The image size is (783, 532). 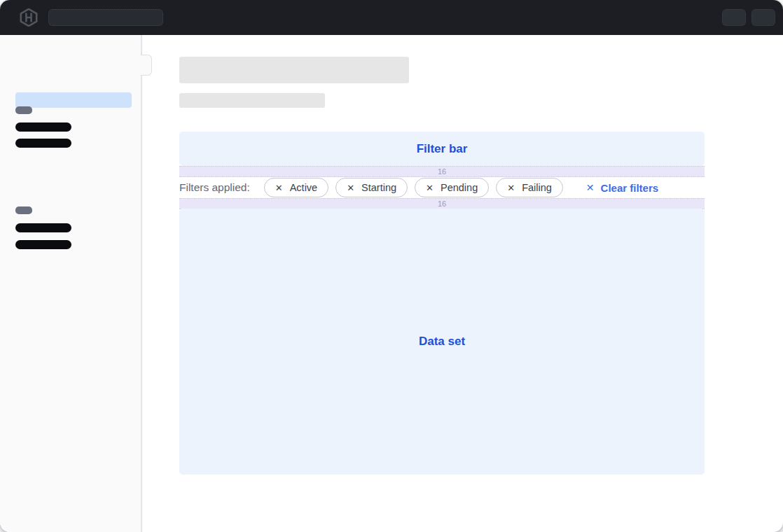 I want to click on filter-chip-active: ✕ Active, so click(x=296, y=188).